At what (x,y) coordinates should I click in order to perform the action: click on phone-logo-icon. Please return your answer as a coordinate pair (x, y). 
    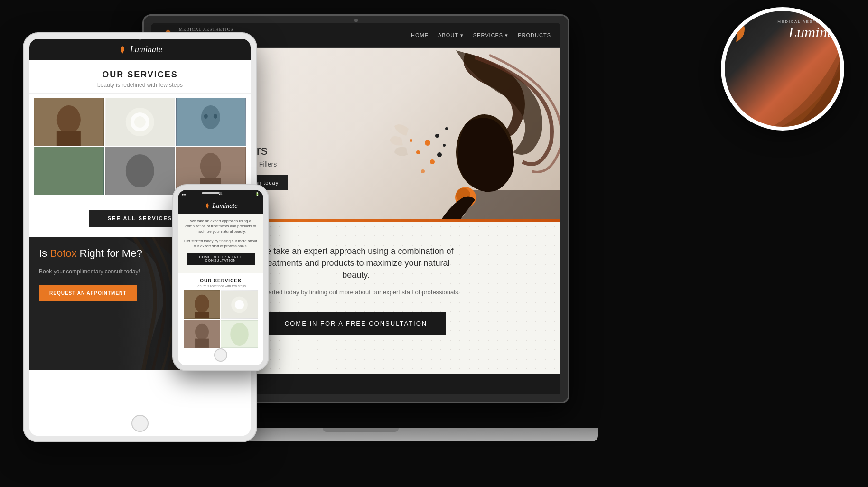
    Looking at the image, I should click on (207, 206).